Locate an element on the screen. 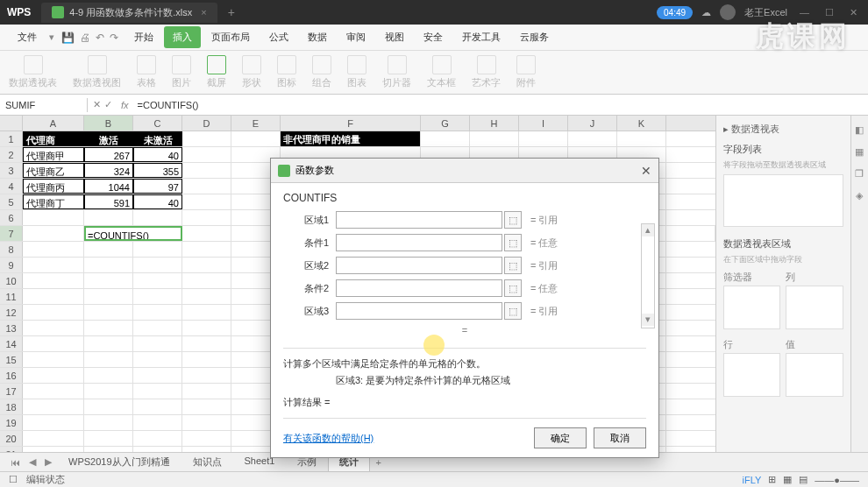 The width and height of the screenshot is (868, 487). menu-tab-1: 插入 is located at coordinates (182, 37).